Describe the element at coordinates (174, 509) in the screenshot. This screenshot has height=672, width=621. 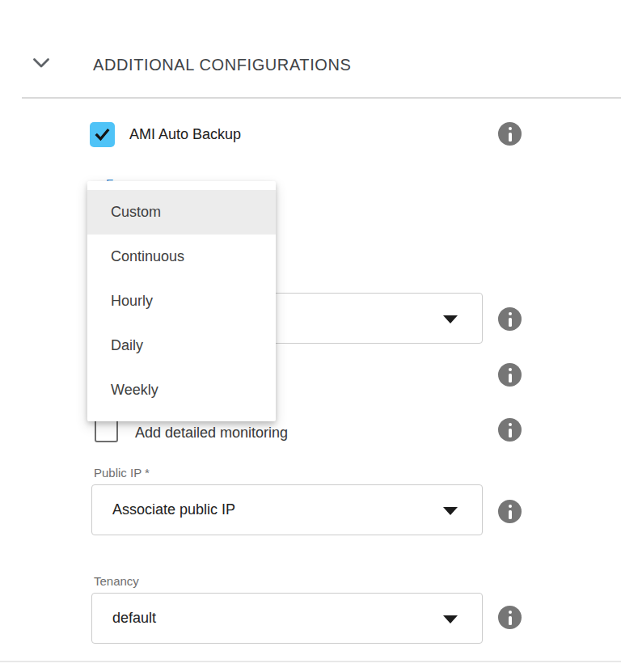
I see `public-ip-value: Associate public IP` at that location.